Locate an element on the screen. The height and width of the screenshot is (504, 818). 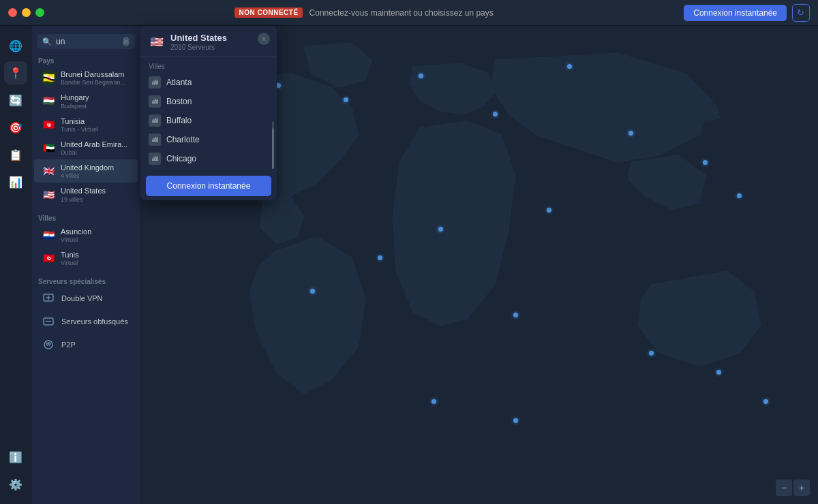
countries-panel: 🔍 ✕ Pays 🇧🇳 Brunei Darussalam Bandar Ser… is located at coordinates (86, 265).